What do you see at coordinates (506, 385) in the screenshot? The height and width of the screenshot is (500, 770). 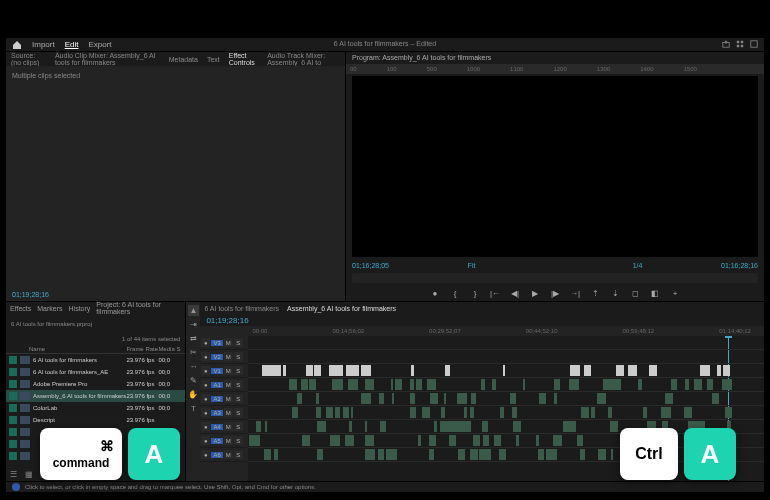 I see `track-A1` at bounding box center [506, 385].